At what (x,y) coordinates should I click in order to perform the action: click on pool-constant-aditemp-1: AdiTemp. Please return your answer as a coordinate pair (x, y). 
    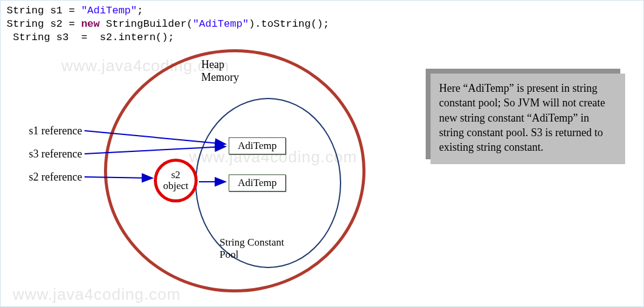
    Looking at the image, I should click on (257, 146).